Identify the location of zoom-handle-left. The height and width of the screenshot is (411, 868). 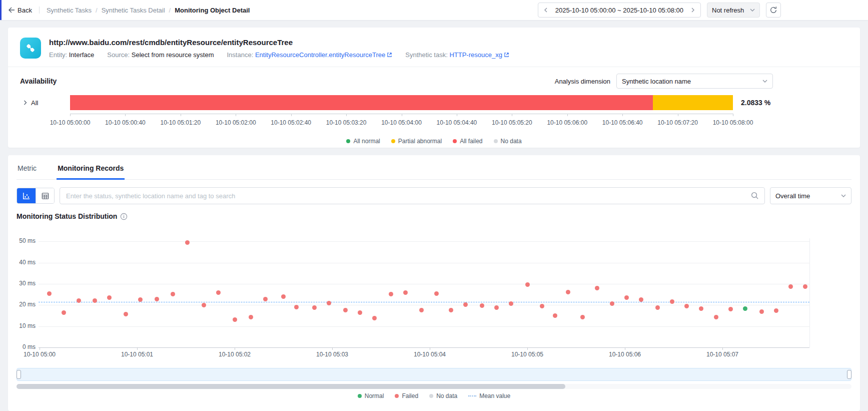
(19, 374).